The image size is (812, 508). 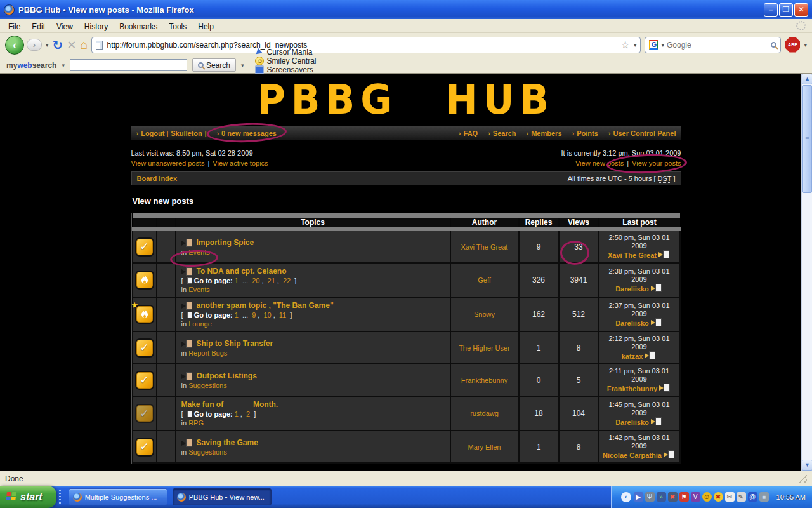 What do you see at coordinates (653, 44) in the screenshot?
I see `google-engine-icon: G` at bounding box center [653, 44].